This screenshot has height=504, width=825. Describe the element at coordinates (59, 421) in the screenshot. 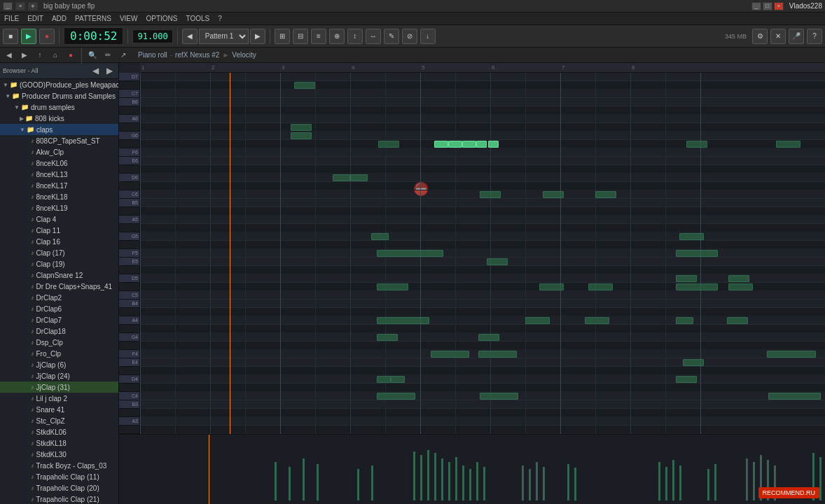

I see `tree-item: ♪Stc_ClpZ` at that location.